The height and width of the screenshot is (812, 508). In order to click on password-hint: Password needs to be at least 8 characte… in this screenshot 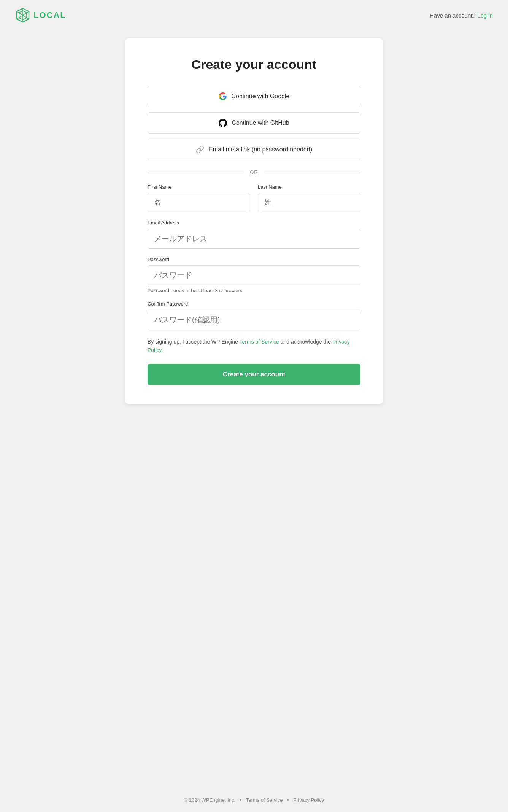, I will do `click(254, 291)`.